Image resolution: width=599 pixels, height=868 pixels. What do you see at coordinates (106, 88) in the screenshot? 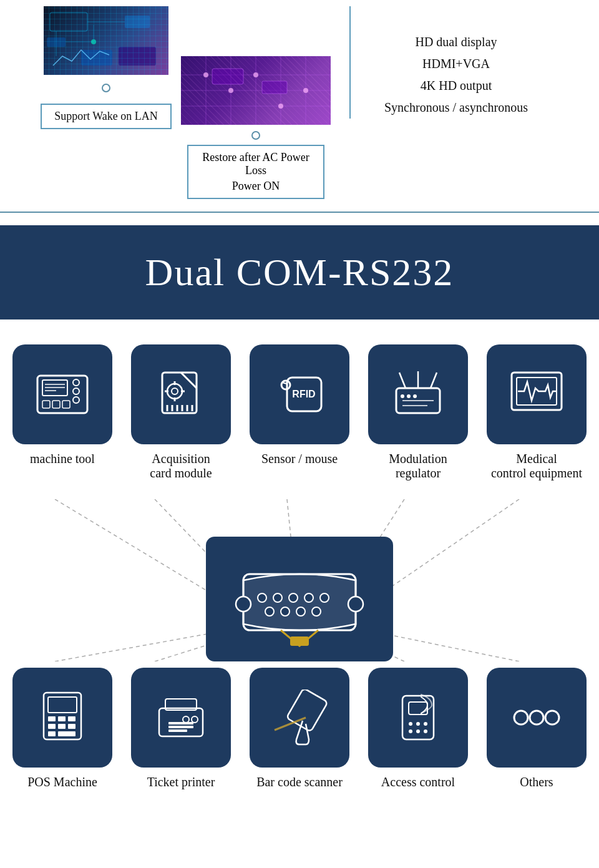
I see `bullet-wake-on-lan` at bounding box center [106, 88].